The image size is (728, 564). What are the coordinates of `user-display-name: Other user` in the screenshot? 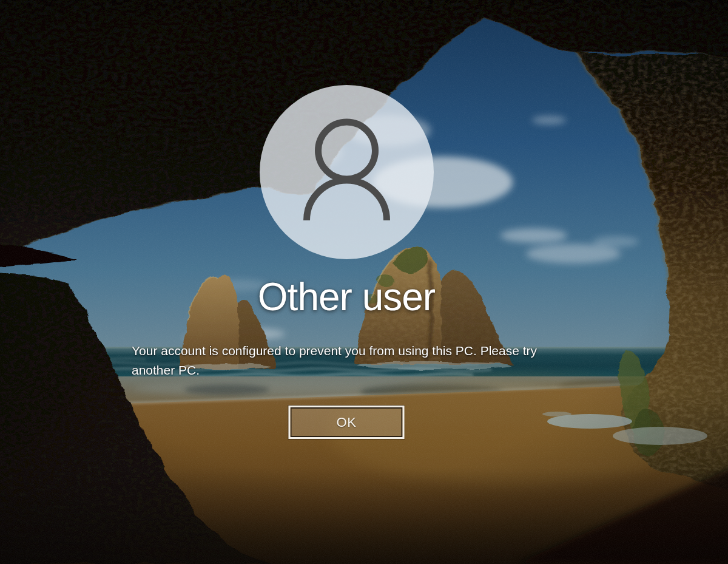 It's located at (346, 297).